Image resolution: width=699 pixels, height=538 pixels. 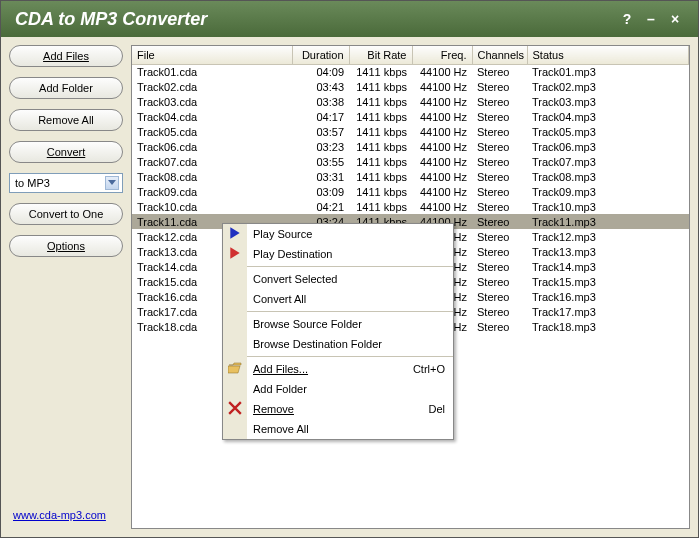 What do you see at coordinates (410, 206) in the screenshot?
I see `table-row: Track10.cda04:211411 kbps44100 HzStereoT…` at bounding box center [410, 206].